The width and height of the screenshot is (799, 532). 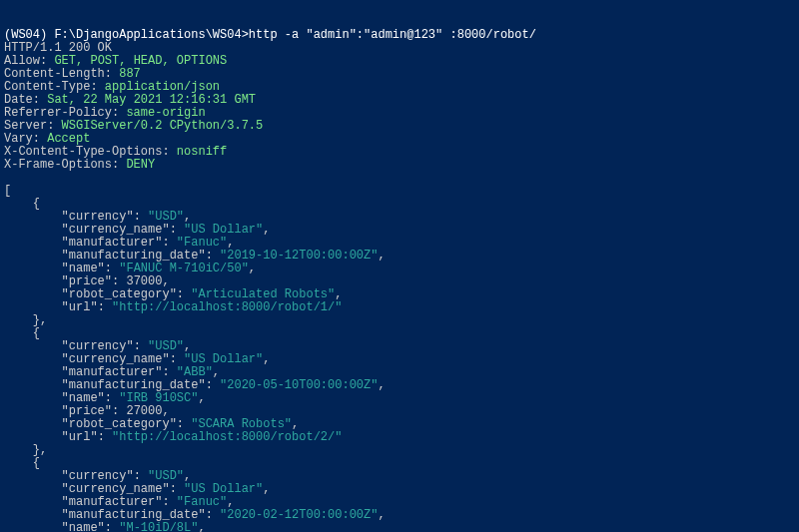 What do you see at coordinates (195, 372) in the screenshot?
I see `json-string-value: "ABB"` at bounding box center [195, 372].